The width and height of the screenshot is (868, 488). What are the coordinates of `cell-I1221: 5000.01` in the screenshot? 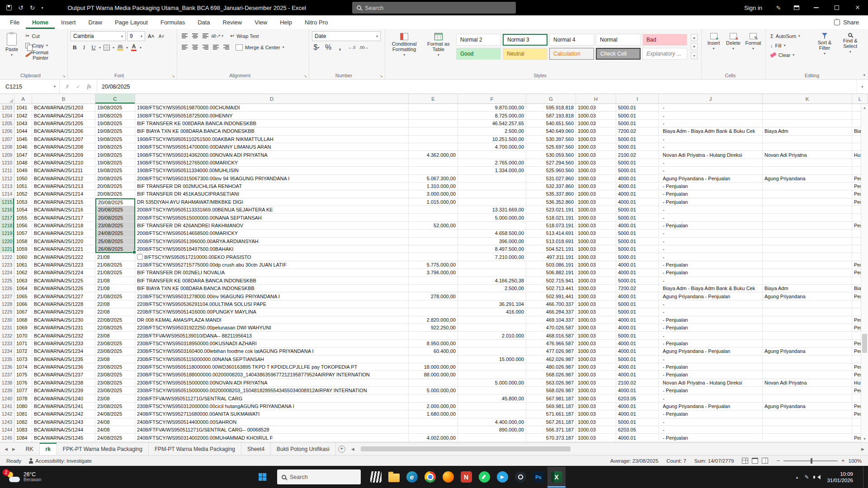 It's located at (637, 249).